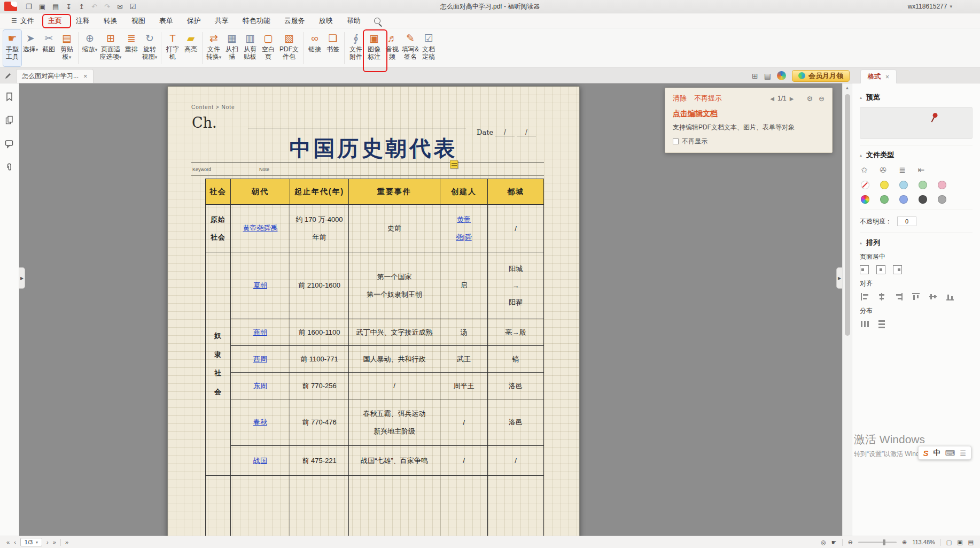 Image resolution: width=980 pixels, height=548 pixels. What do you see at coordinates (194, 20) in the screenshot?
I see `menu-tab-protect: 保护` at bounding box center [194, 20].